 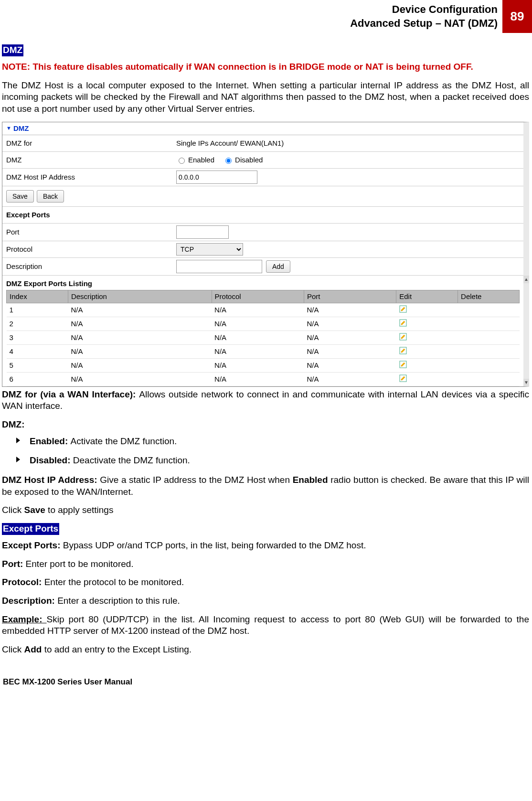 I want to click on col-edit: Edit, so click(x=427, y=296).